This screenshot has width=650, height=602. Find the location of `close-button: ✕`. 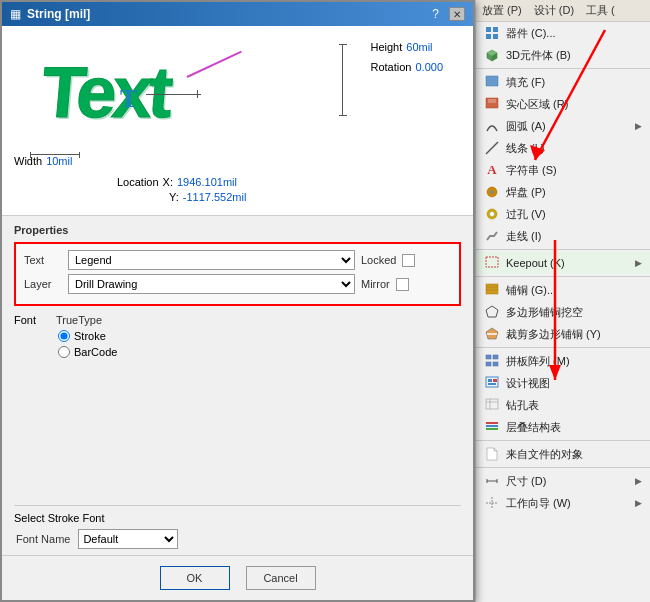

close-button: ✕ is located at coordinates (457, 14).